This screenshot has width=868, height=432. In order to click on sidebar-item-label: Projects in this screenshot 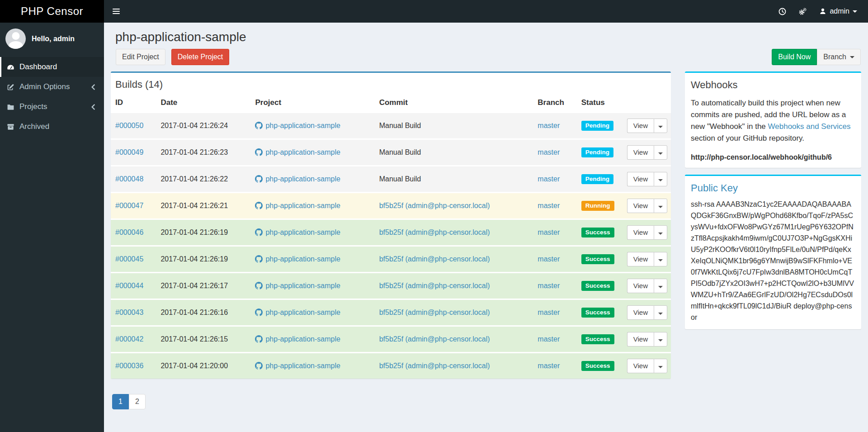, I will do `click(33, 107)`.